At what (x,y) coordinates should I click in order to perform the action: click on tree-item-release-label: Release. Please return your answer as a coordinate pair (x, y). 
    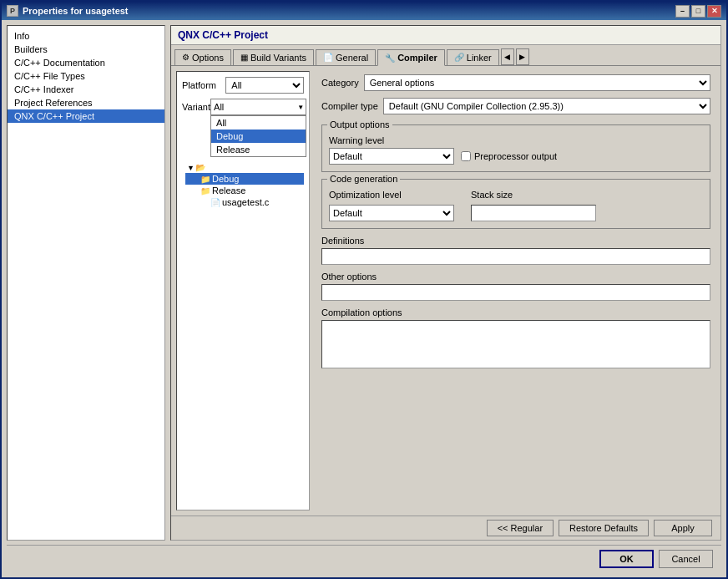
    Looking at the image, I should click on (229, 190).